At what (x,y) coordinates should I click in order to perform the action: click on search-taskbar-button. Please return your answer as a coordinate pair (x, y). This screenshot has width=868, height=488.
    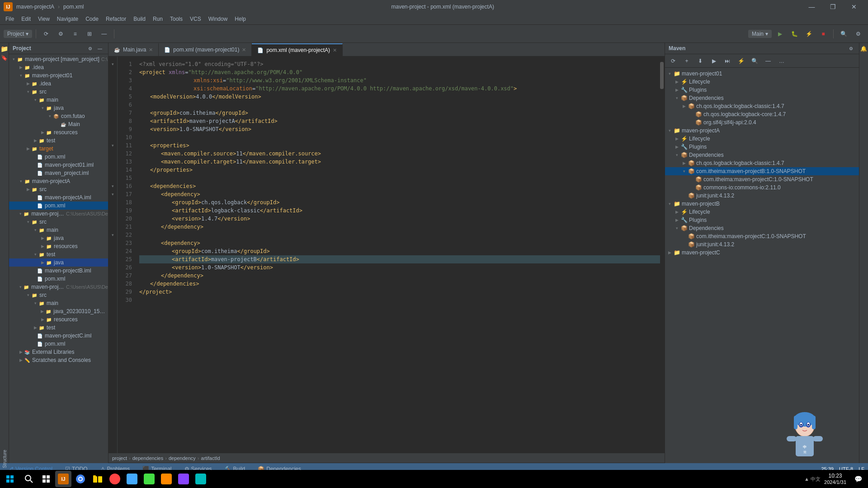
    Looking at the image, I should click on (29, 479).